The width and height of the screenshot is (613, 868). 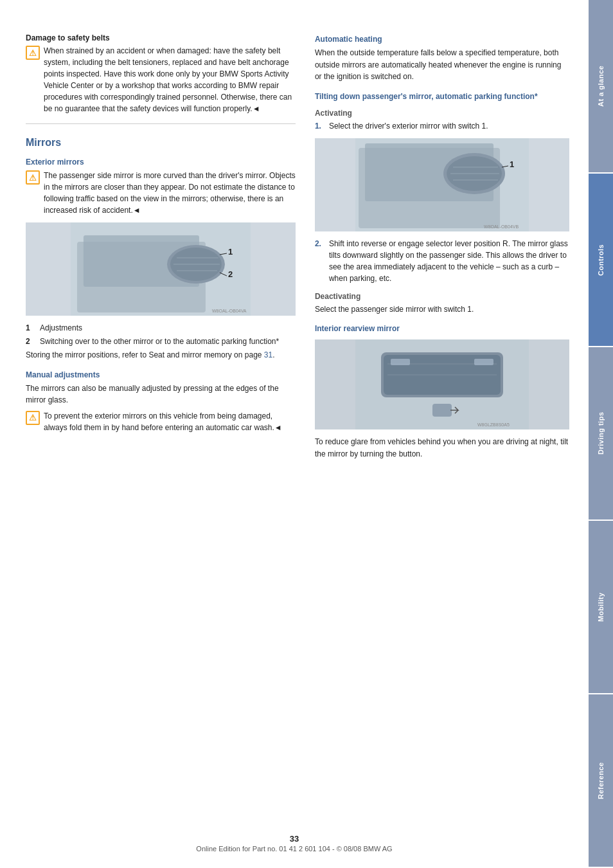 What do you see at coordinates (601, 607) in the screenshot?
I see `tab-mobility: Mobility` at bounding box center [601, 607].